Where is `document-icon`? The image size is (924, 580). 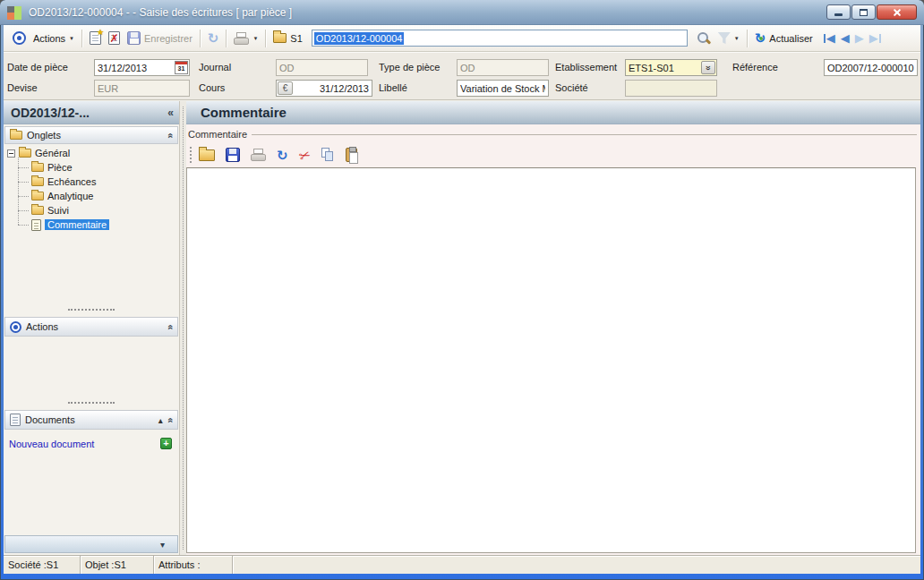 document-icon is located at coordinates (36, 226).